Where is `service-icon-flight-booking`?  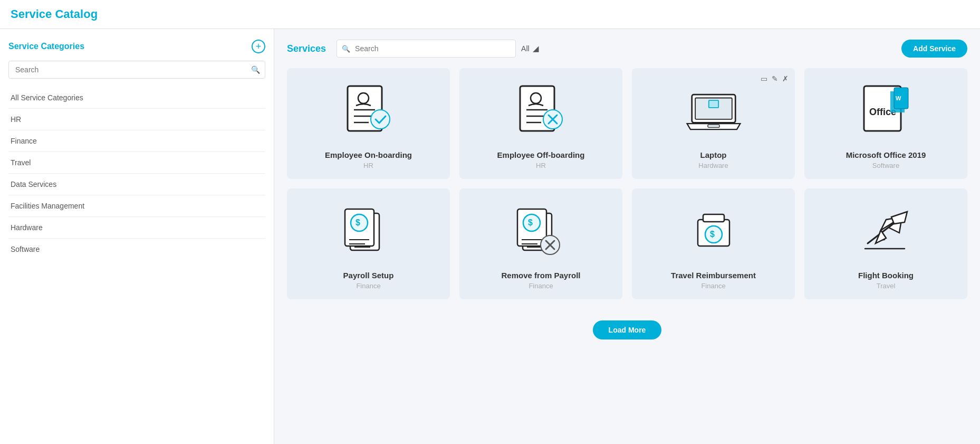 service-icon-flight-booking is located at coordinates (886, 233).